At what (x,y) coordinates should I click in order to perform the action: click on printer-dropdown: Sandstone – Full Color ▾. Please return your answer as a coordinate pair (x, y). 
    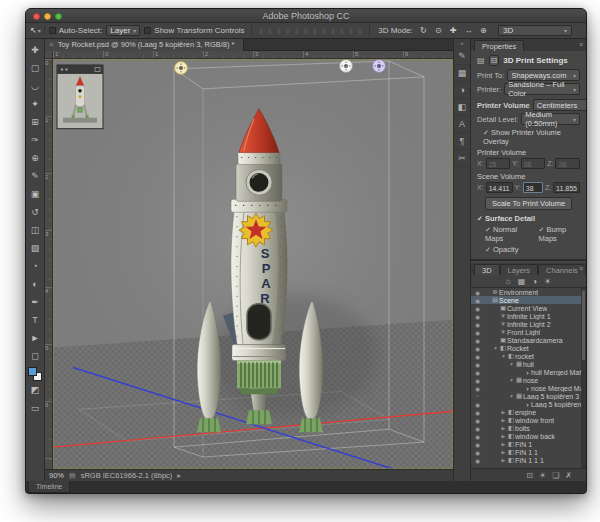
    Looking at the image, I should click on (542, 89).